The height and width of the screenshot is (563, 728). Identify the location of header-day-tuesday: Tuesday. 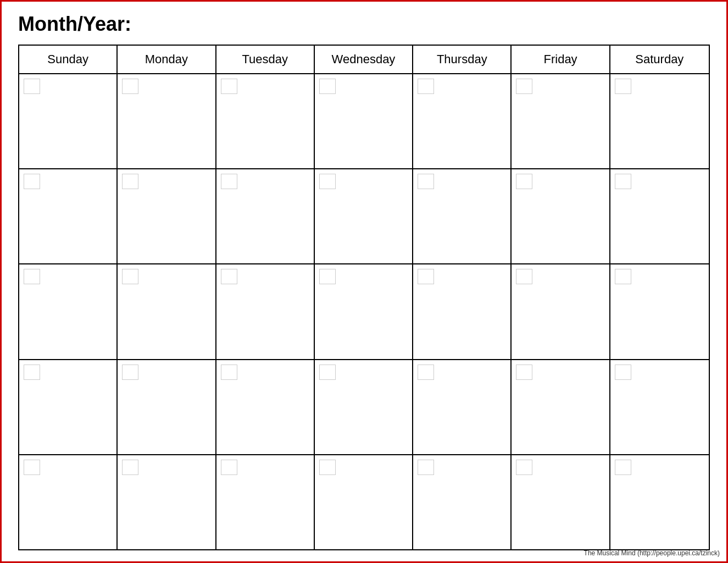
(266, 59).